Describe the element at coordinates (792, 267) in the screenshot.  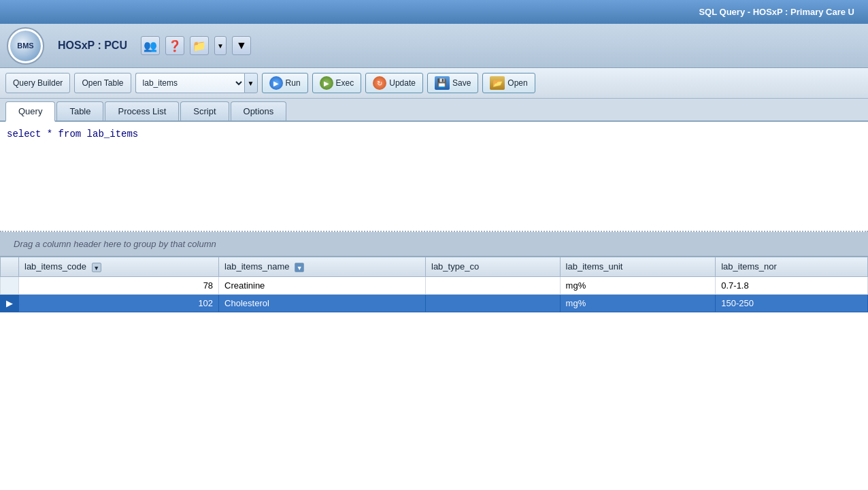
I see `col-header-lab-items-normal: lab_items_nor` at that location.